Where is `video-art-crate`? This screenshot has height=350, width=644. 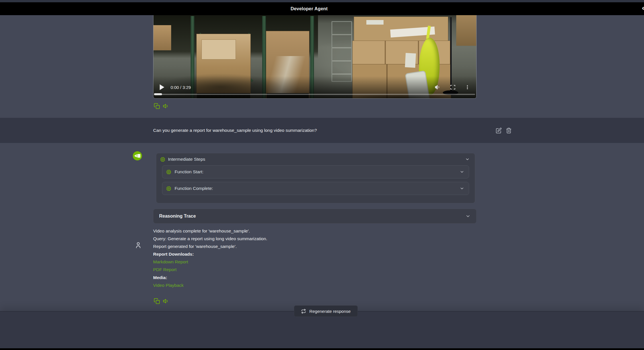
video-art-crate is located at coordinates (219, 49).